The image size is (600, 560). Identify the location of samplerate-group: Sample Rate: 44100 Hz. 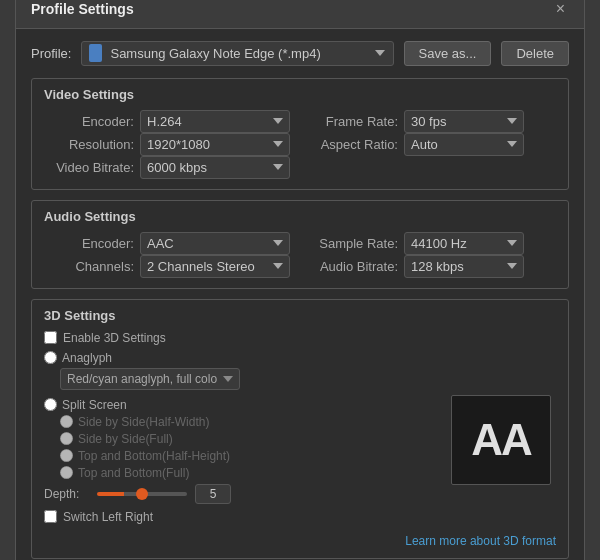
(416, 244).